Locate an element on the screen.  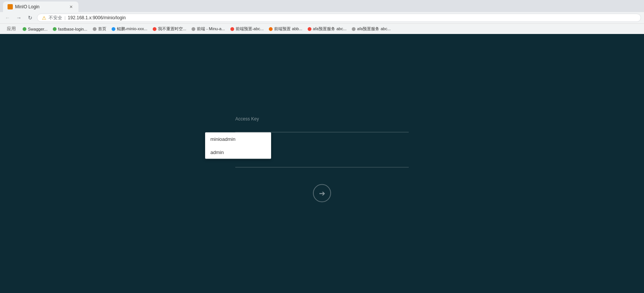
security-warning-text: 不安全 is located at coordinates (55, 18).